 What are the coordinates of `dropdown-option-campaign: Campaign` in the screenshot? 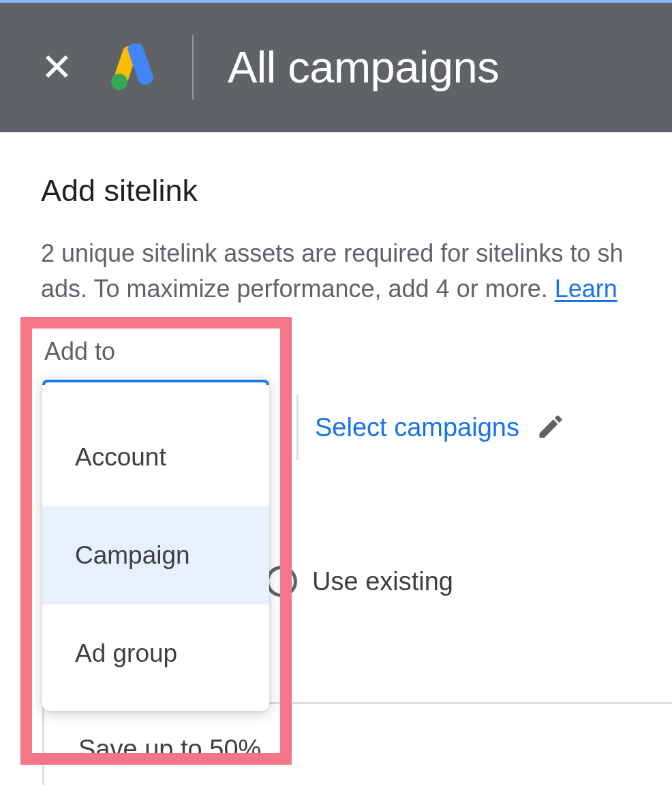 It's located at (155, 555).